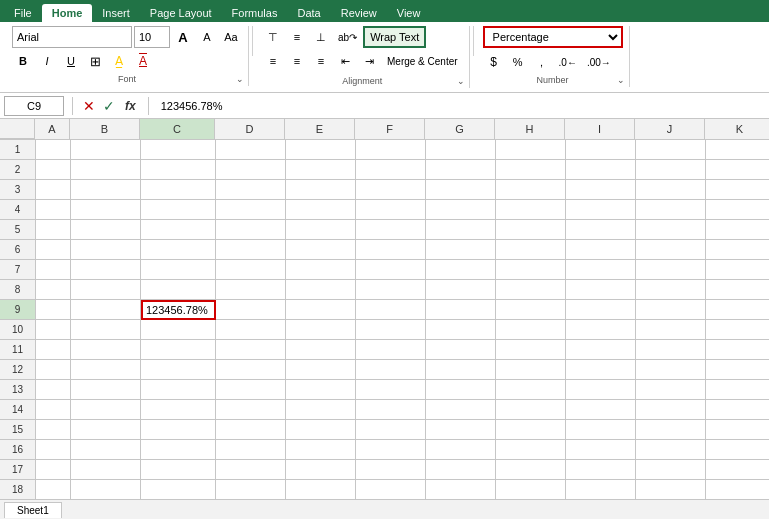 The width and height of the screenshot is (769, 519). Describe the element at coordinates (738, 370) in the screenshot. I see `cell-K12` at that location.